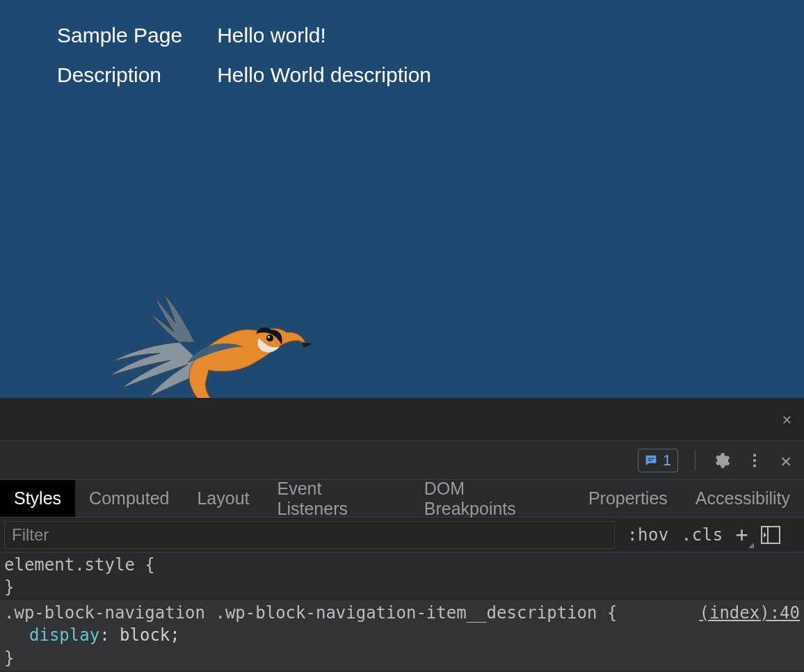 The height and width of the screenshot is (672, 804). I want to click on tab-event-listeners: Event Listeners, so click(337, 498).